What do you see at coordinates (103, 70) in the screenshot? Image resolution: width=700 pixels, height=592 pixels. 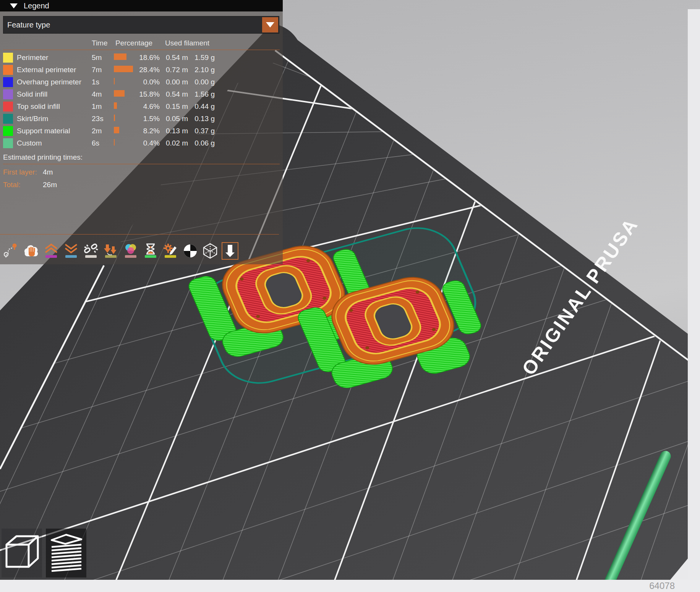 I see `feature-time: 7m` at bounding box center [103, 70].